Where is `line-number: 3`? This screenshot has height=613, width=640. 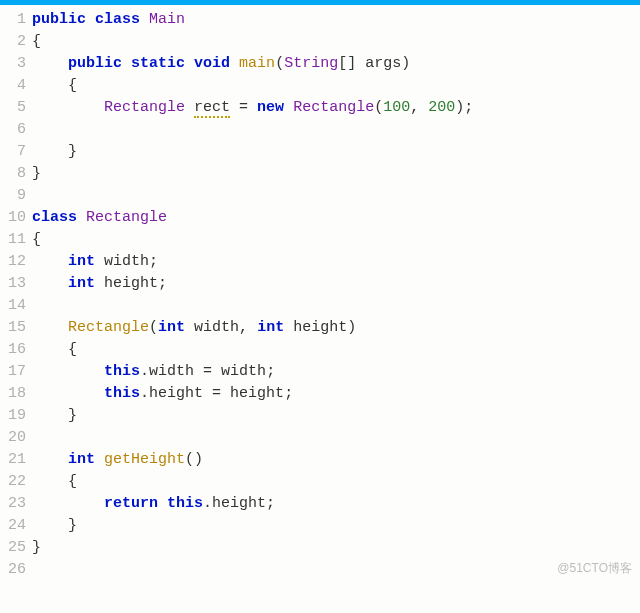 line-number: 3 is located at coordinates (13, 64).